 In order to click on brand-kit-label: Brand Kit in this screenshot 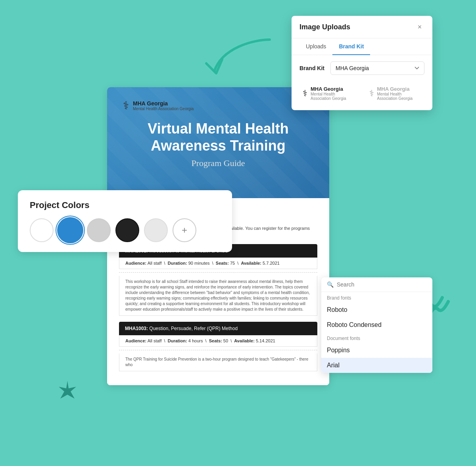, I will do `click(312, 68)`.